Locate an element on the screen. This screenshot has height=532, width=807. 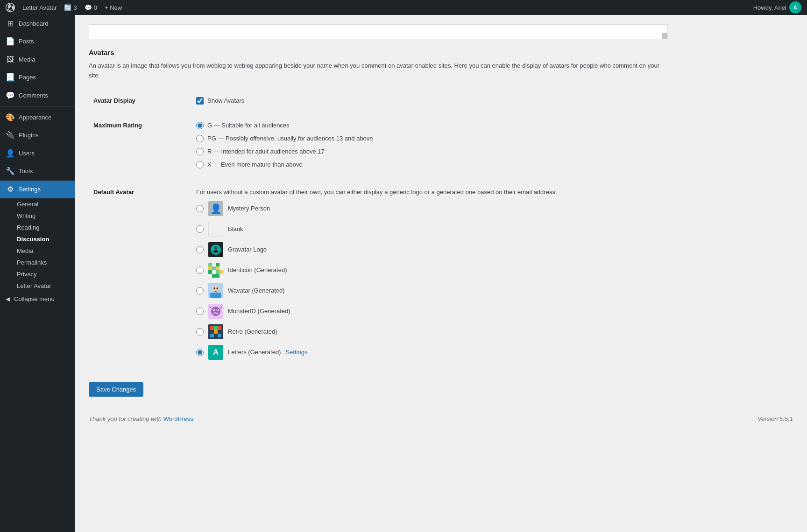
plugins-icon: 🔌 is located at coordinates (10, 135).